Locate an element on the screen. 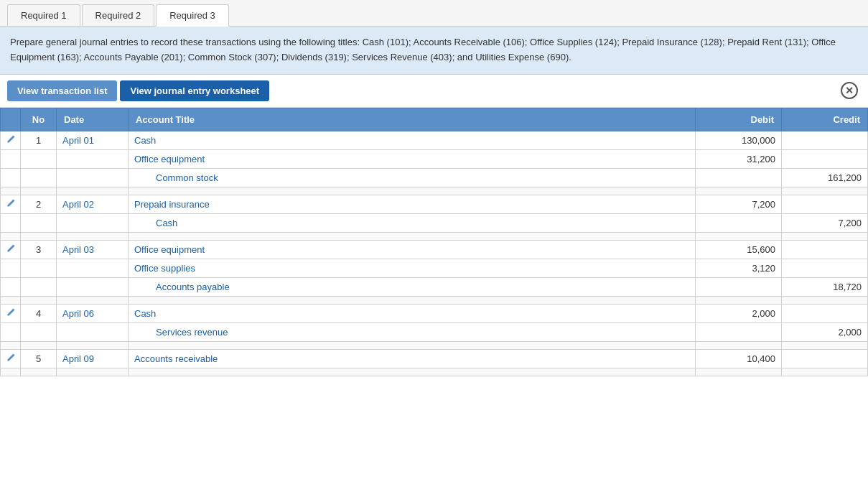  table-row: 3April 03Office equipment15,600 is located at coordinates (434, 249).